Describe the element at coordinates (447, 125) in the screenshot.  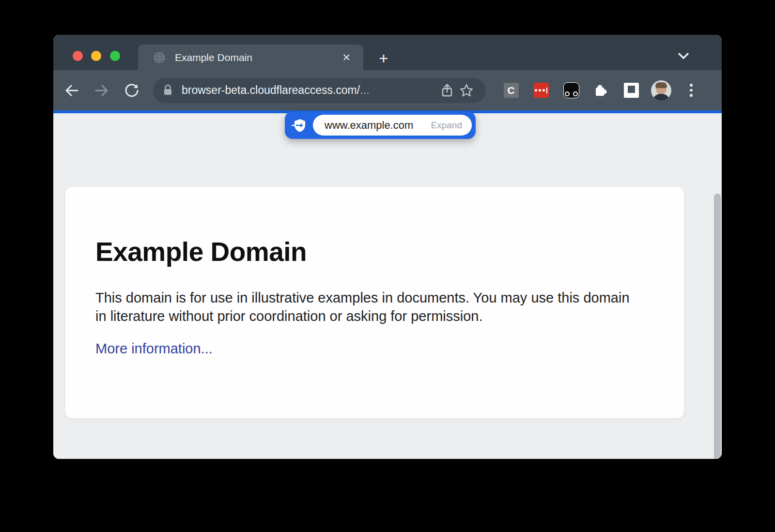
I see `expand-button: Expand` at that location.